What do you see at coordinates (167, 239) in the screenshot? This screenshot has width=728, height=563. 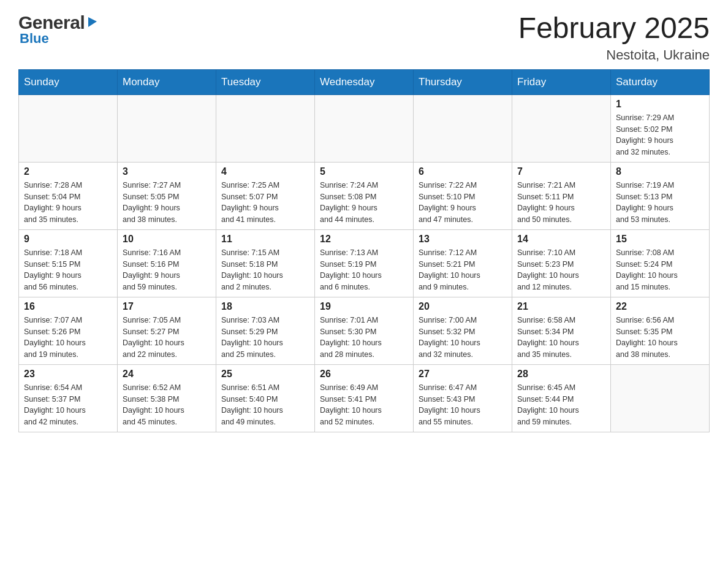 I see `day-number: 10` at bounding box center [167, 239].